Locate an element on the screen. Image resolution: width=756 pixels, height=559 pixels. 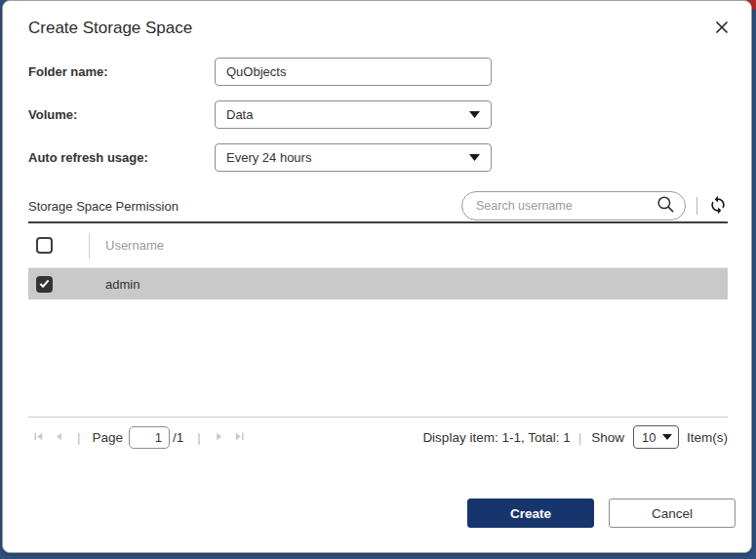
search-username-input is located at coordinates (566, 206).